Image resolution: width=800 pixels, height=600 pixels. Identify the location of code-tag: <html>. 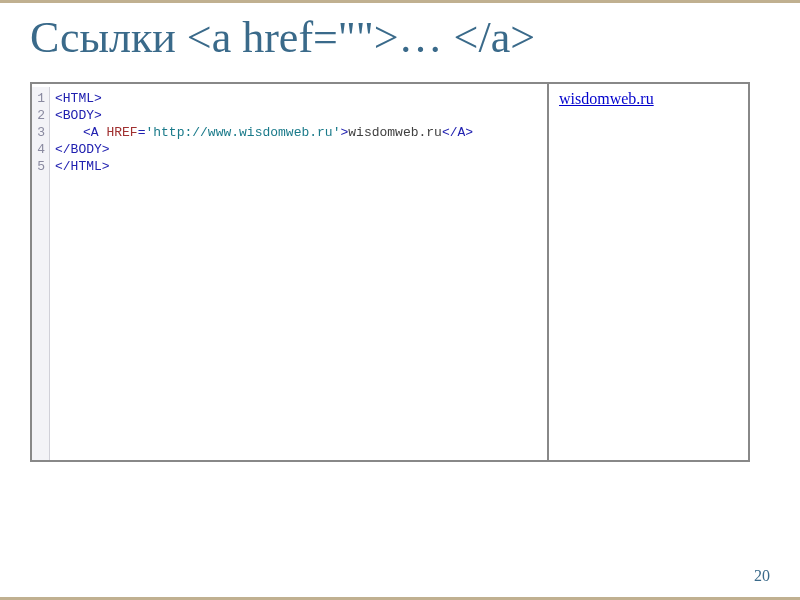
(78, 98).